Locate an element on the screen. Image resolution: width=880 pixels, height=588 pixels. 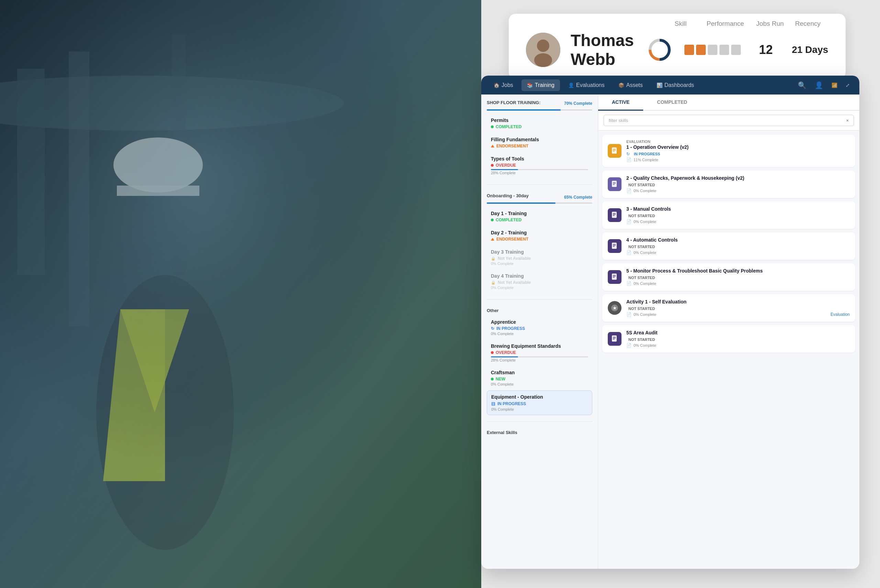
course-6-eval-link: Evaluation is located at coordinates (840, 314).